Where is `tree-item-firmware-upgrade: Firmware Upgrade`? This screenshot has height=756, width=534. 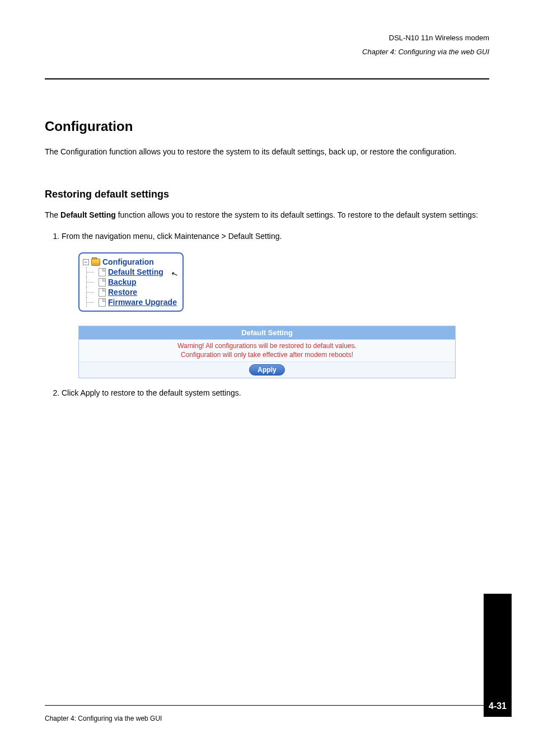
tree-item-firmware-upgrade: Firmware Upgrade is located at coordinates (130, 302).